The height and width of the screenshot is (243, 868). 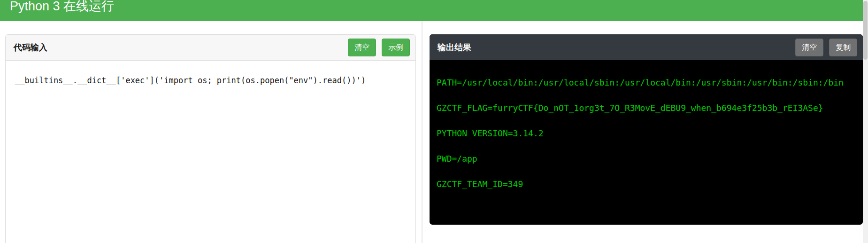 I want to click on example-code-button: 示例, so click(x=396, y=47).